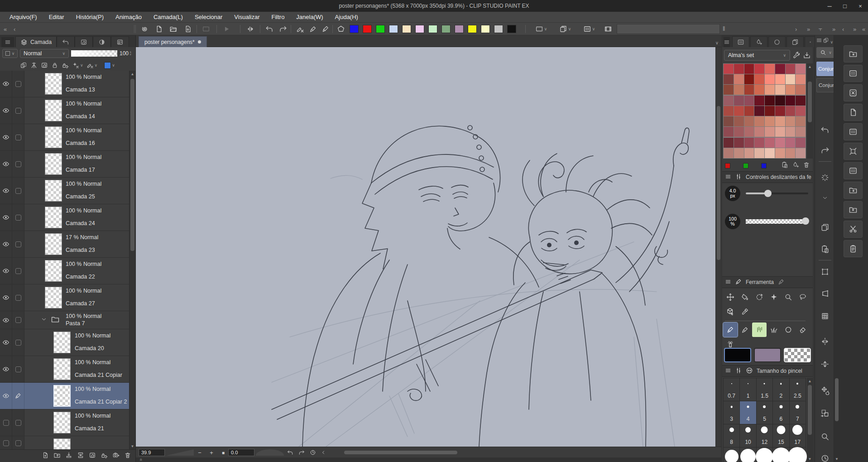  What do you see at coordinates (24, 65) in the screenshot?
I see `clip-to-layer-below-icon` at bounding box center [24, 65].